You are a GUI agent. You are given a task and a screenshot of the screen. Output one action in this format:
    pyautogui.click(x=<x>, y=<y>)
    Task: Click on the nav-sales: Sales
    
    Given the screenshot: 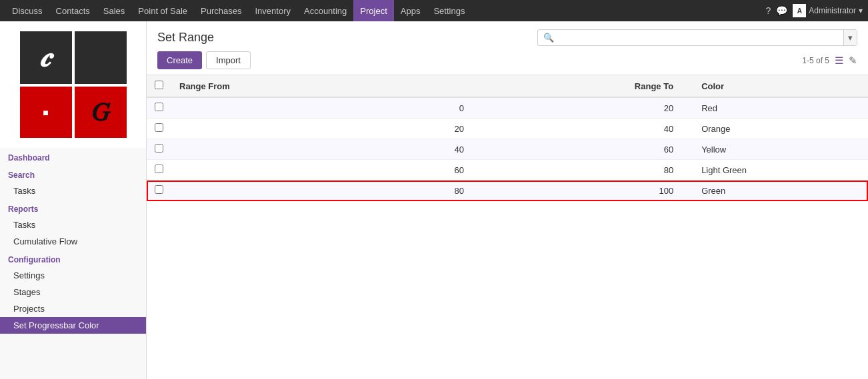 What is the action you would take?
    pyautogui.click(x=115, y=11)
    